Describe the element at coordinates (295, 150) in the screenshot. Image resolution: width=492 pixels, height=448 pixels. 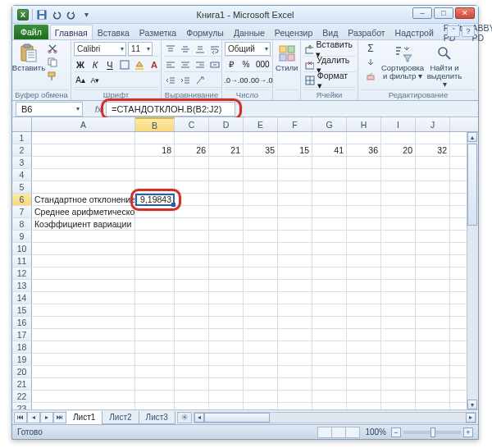
I see `cell: 15` at that location.